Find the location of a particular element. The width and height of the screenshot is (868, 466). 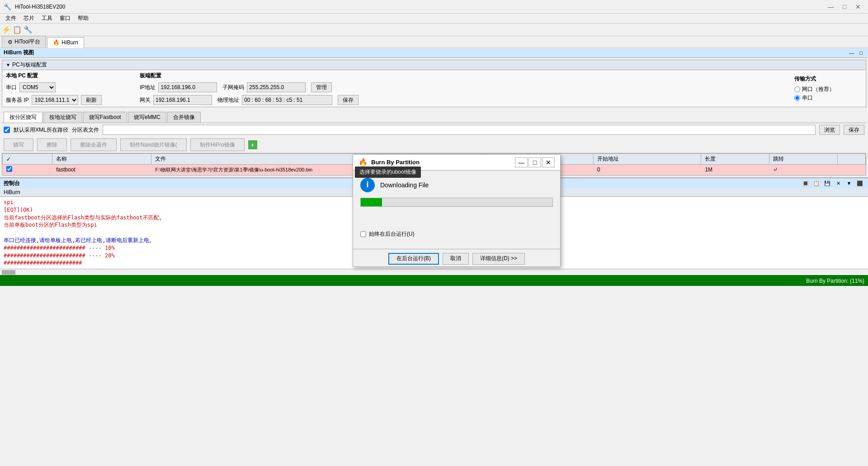

minimize-button: — is located at coordinates (831, 7).